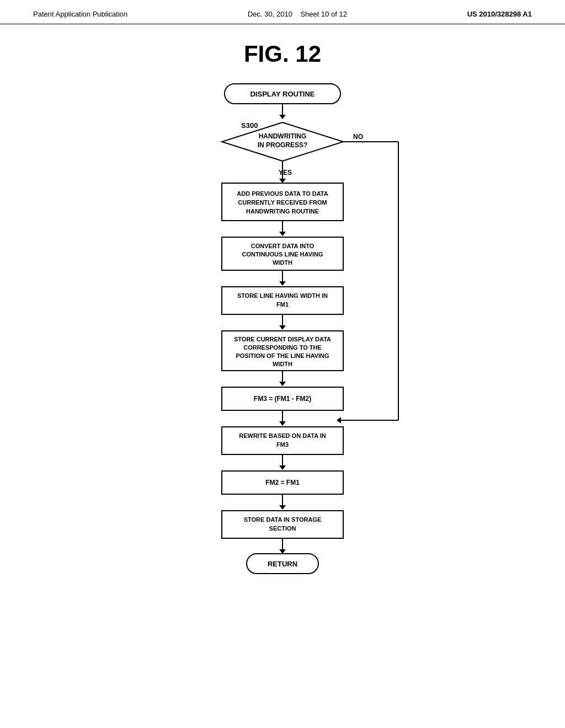 The image size is (565, 728). What do you see at coordinates (282, 254) in the screenshot?
I see `s302-text2: CONTINUOUS LINE HAVING` at bounding box center [282, 254].